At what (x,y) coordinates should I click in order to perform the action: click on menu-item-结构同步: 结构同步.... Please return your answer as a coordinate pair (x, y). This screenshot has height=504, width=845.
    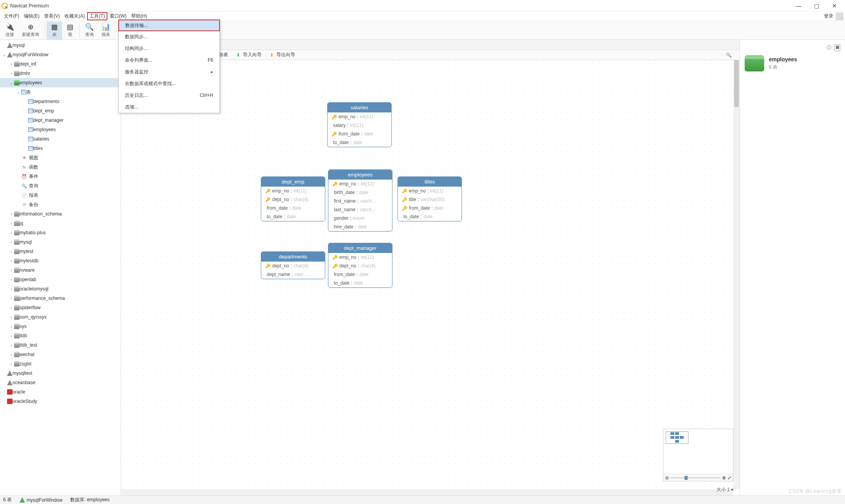
    Looking at the image, I should click on (169, 48).